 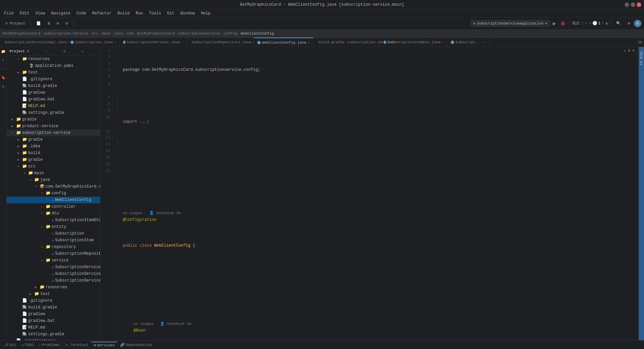 I want to click on menu-build: Build, so click(x=123, y=13).